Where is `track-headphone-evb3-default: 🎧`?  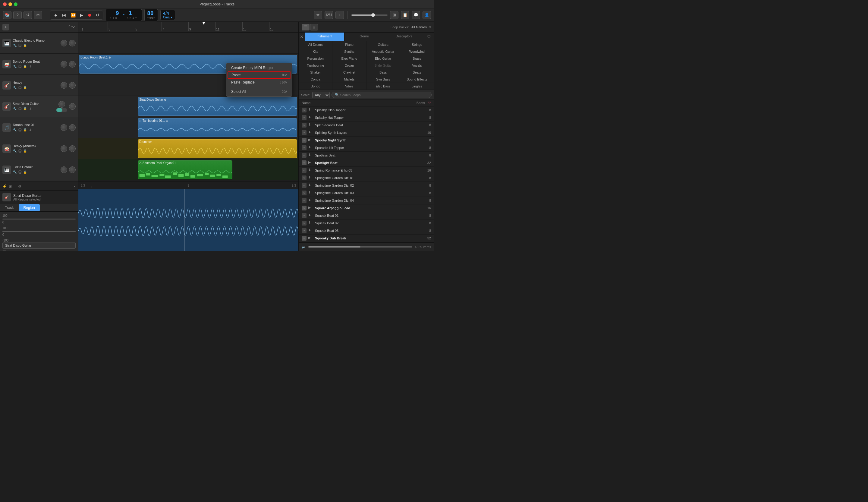
track-headphone-evb3-default: 🎧 is located at coordinates (20, 172).